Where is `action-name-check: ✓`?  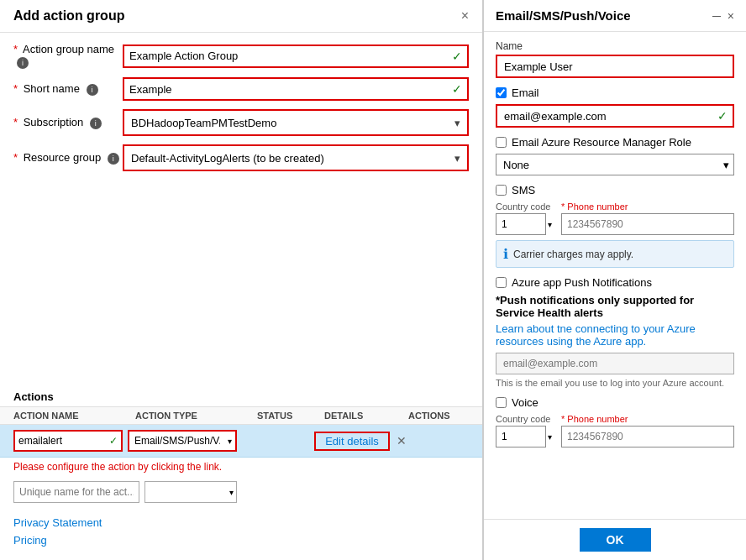 action-name-check: ✓ is located at coordinates (113, 441).